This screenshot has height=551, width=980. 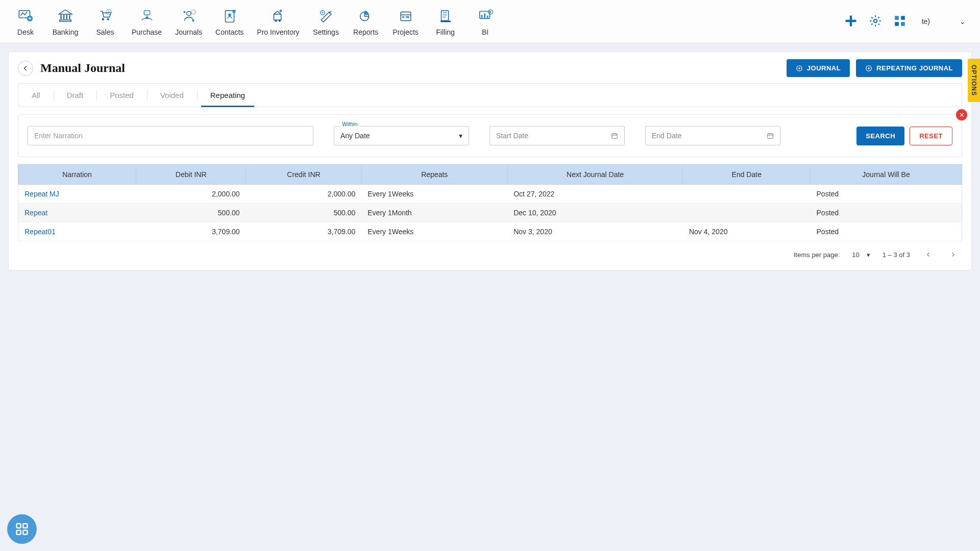 I want to click on user-menu: te) ⌄, so click(x=944, y=21).